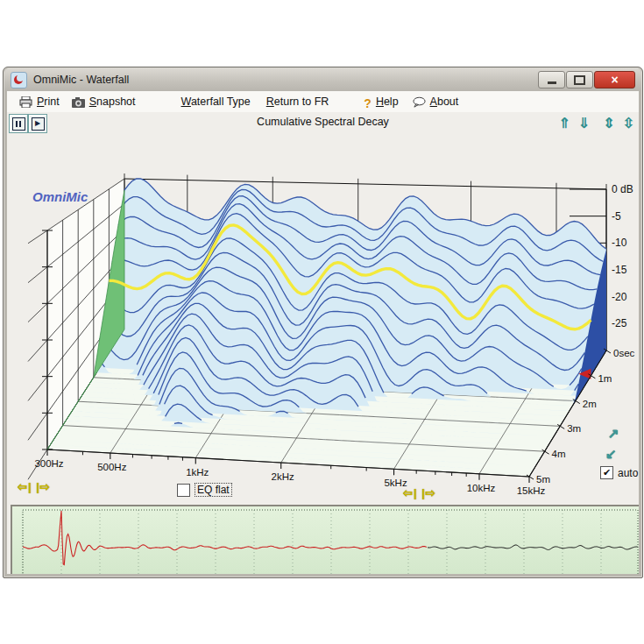 The image size is (644, 644). Describe the element at coordinates (419, 102) in the screenshot. I see `speech-bubble-icon` at that location.